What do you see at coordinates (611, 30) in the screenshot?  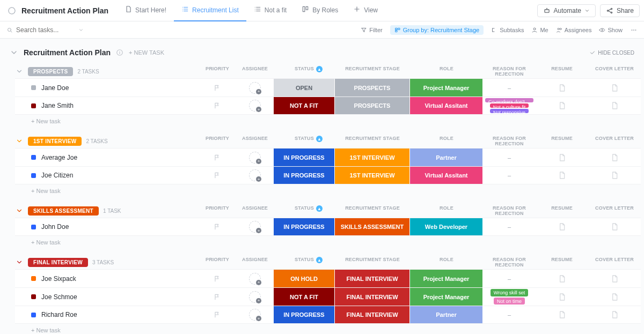 I see `show-button: Show` at bounding box center [611, 30].